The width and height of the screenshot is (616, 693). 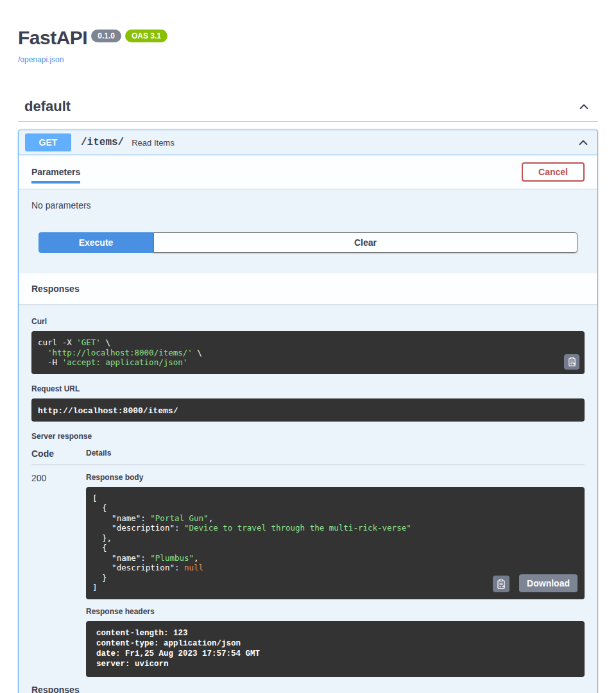 I want to click on curl-label: Curl, so click(x=308, y=321).